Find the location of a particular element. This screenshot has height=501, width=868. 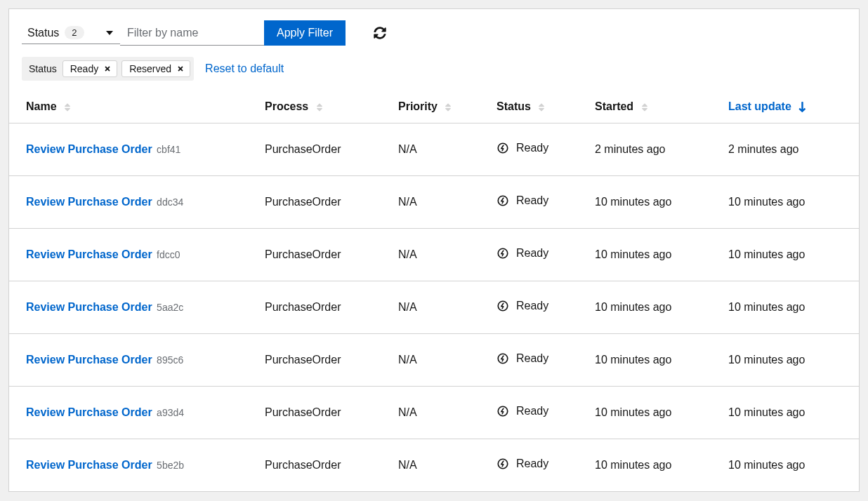

table-row: Review Purchase Order cbf41 PurchaseOrde… is located at coordinates (434, 150).